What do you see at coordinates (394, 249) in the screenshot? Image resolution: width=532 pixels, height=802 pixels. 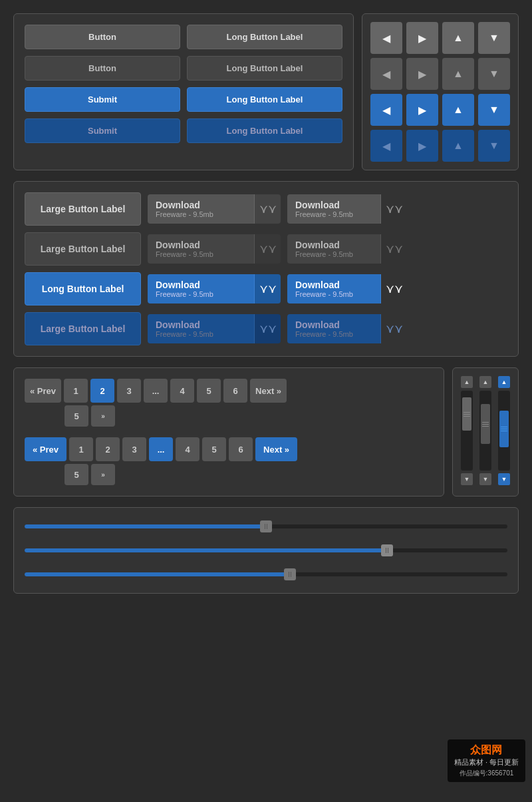 I see `download-icon-dark-flat-2: ⋎⋎` at bounding box center [394, 249].